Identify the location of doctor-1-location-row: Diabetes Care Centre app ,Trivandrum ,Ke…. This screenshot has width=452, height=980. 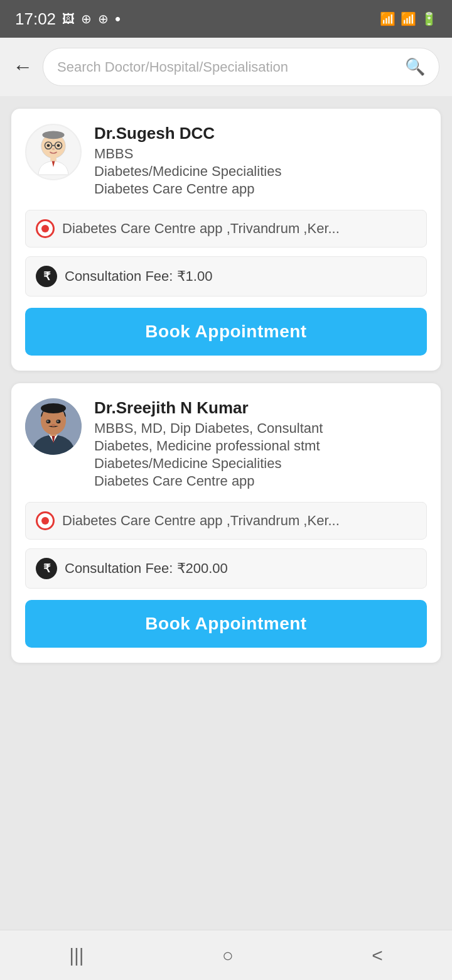
(226, 229).